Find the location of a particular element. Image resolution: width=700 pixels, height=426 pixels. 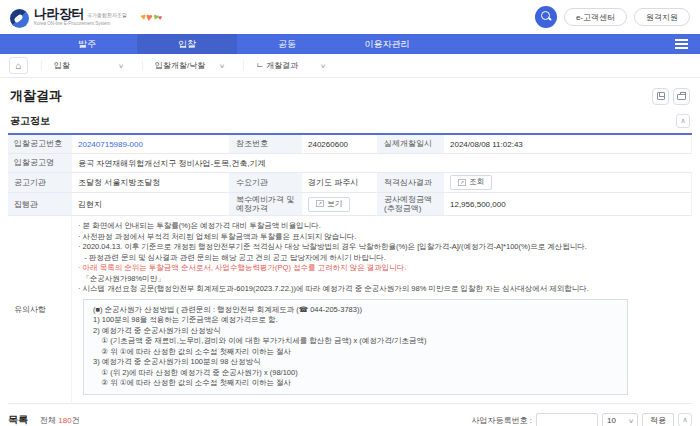

box-line: ① (기초금액 중 재료비,노무비,경비와 이에 대한 부가가치세를 합산한 금… is located at coordinates (356, 342).